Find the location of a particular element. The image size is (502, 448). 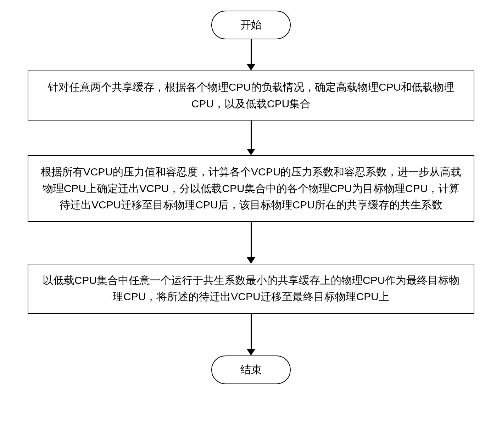

process-text: 以低载CPU集合中任意一个运行于共生系数最小的共享缓存上的物理CPU作为最终目标… is located at coordinates (251, 289).